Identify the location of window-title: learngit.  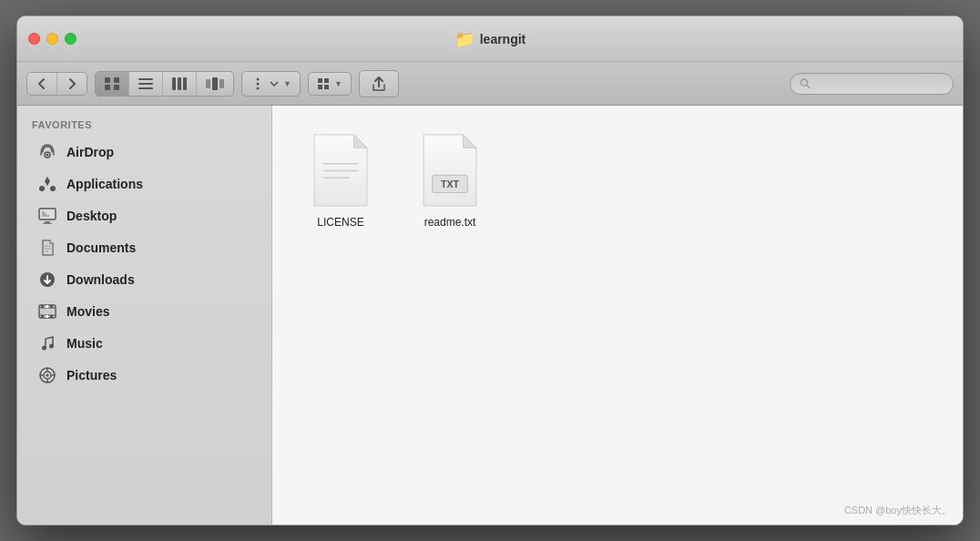
(503, 39).